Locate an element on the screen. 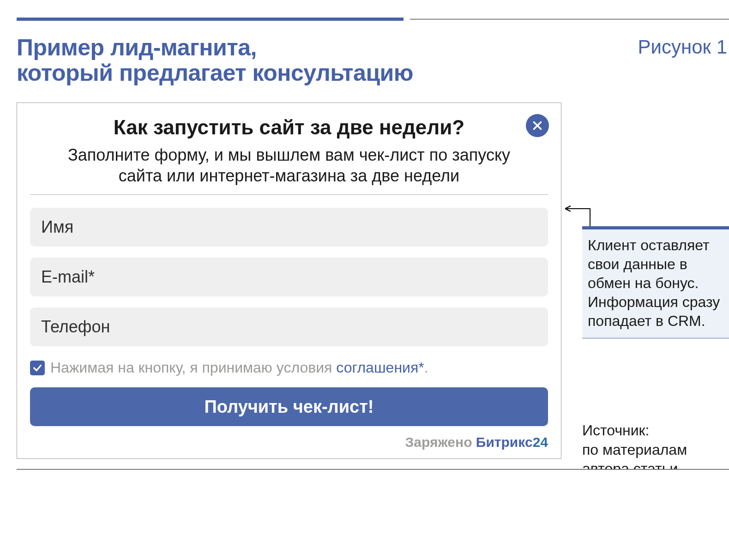 The height and width of the screenshot is (560, 729). consent-checkbox is located at coordinates (37, 368).